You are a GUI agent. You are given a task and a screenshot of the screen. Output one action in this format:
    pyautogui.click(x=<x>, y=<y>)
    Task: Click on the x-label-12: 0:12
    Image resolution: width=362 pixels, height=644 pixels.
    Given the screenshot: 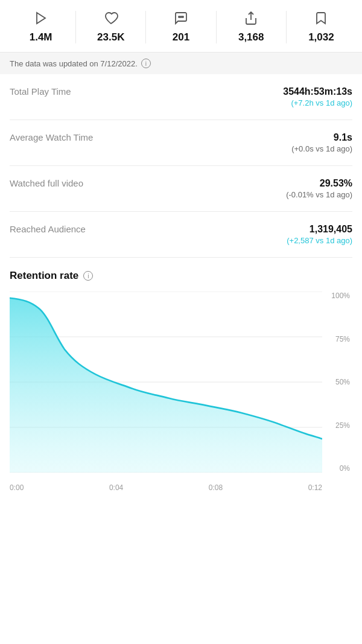 What is the action you would take?
    pyautogui.click(x=315, y=488)
    